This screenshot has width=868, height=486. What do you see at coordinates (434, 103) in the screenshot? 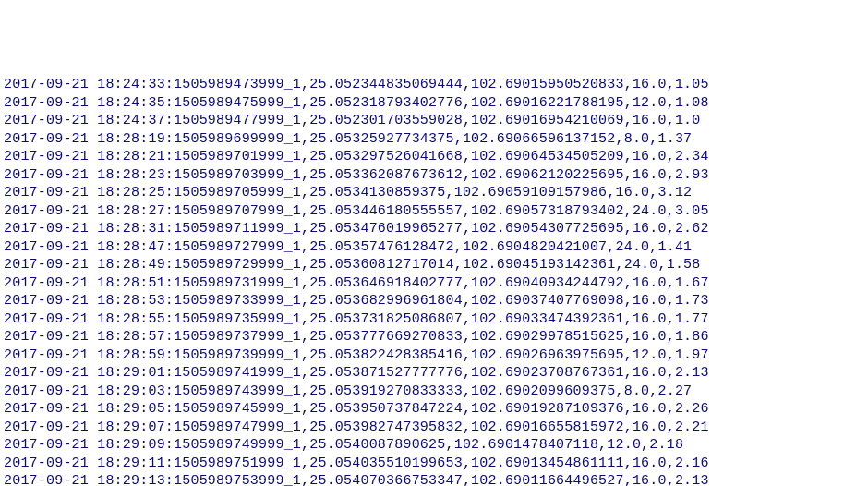
I see `log-line: 2017-09-21 18:24:35:1505989475999_1,25.0…` at bounding box center [434, 103].